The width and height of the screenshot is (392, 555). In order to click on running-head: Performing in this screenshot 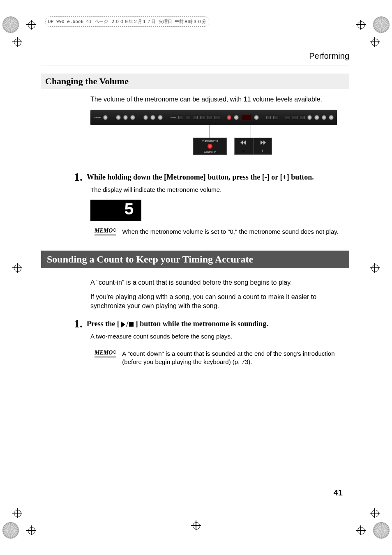, I will do `click(195, 56)`.